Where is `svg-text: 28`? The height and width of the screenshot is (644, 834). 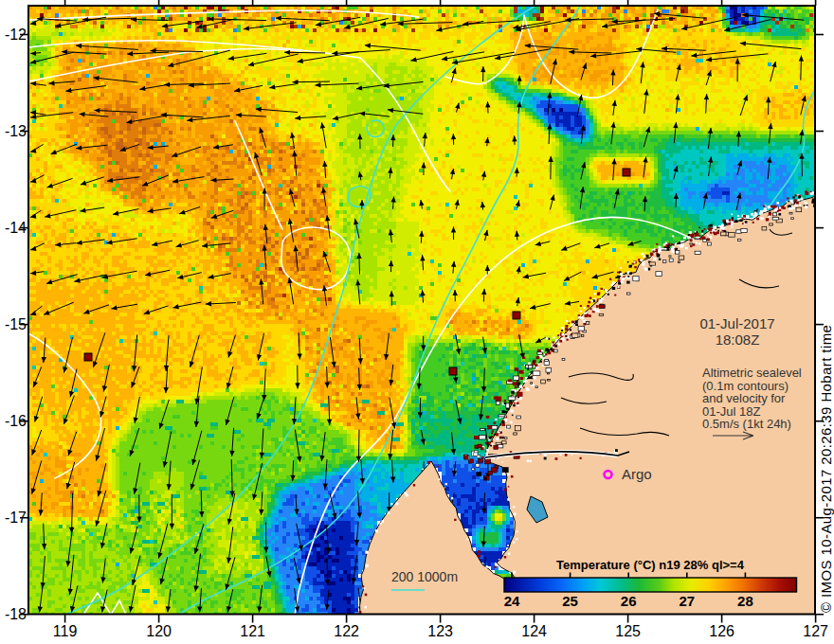 svg-text: 28 is located at coordinates (745, 600).